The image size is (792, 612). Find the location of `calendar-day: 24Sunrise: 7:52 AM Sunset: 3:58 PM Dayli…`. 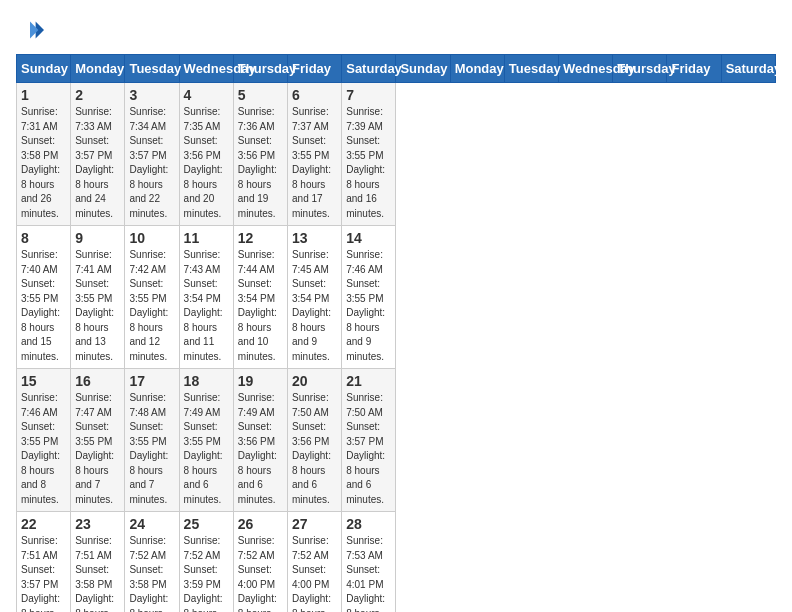

calendar-day: 24Sunrise: 7:52 AM Sunset: 3:58 PM Dayli… is located at coordinates (152, 562).